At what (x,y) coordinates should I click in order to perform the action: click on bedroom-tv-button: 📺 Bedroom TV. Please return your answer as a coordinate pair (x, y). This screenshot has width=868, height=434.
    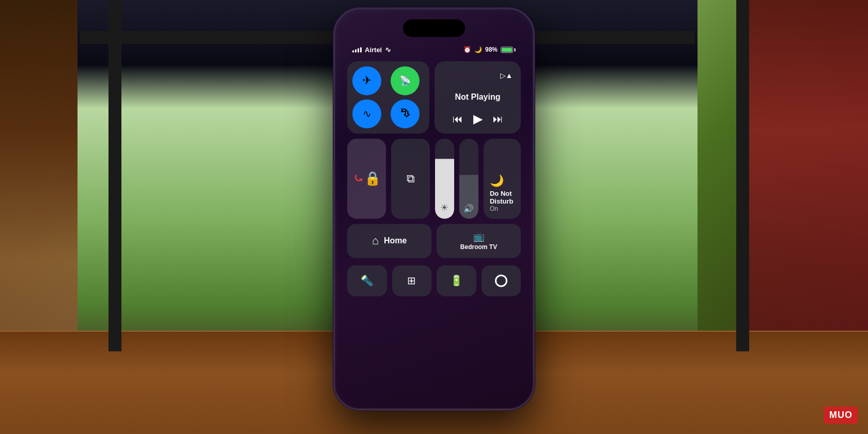
    Looking at the image, I should click on (478, 241).